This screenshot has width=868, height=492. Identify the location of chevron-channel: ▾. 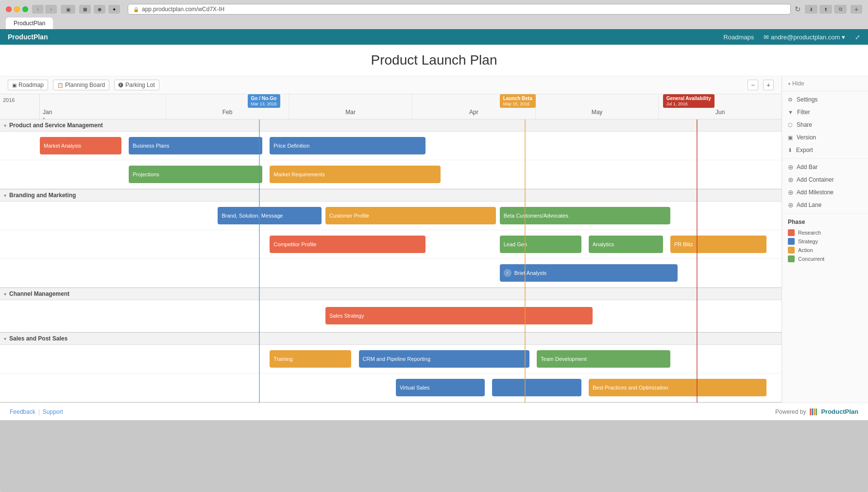
(5, 294).